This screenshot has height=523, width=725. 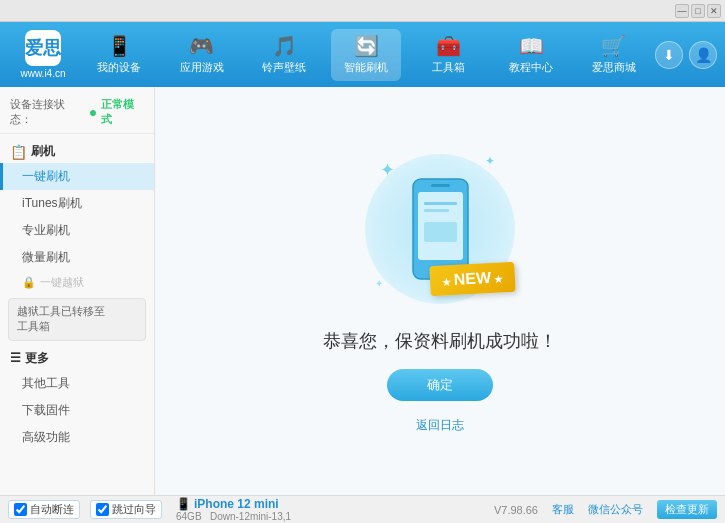 I want to click on device-model: Down-12mini-13,1, so click(x=250, y=516).